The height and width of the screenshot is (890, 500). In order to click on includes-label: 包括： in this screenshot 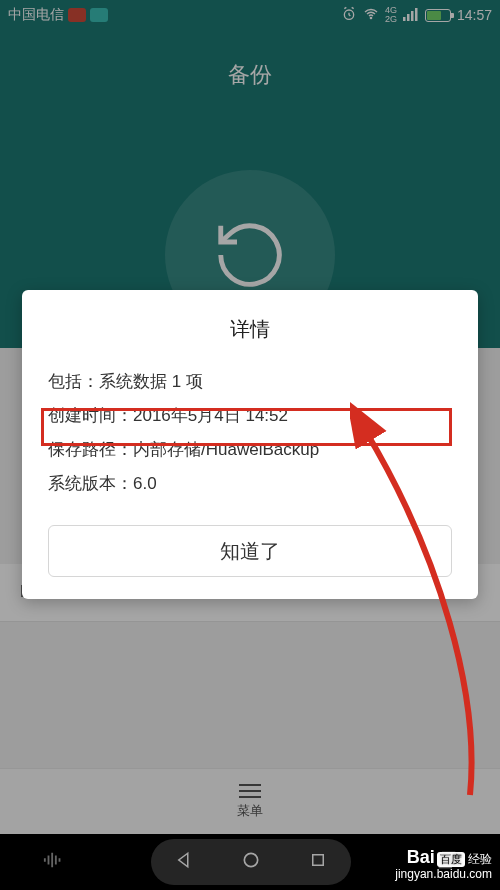, I will do `click(74, 382)`.